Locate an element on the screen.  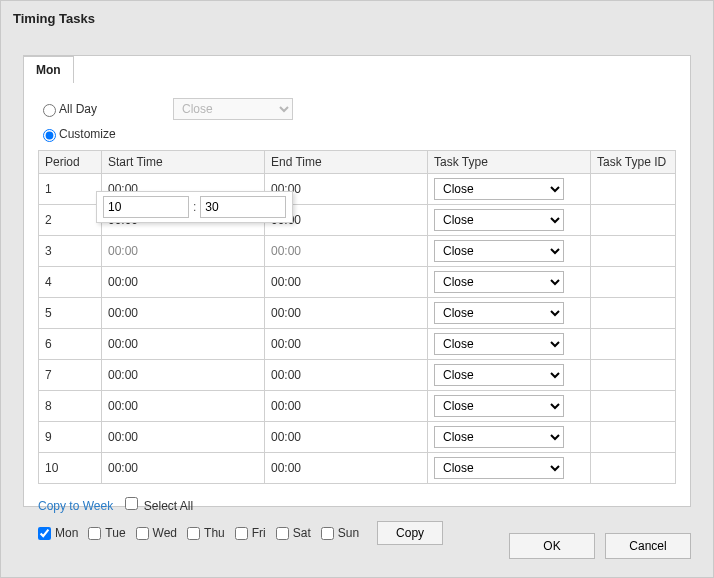
table-row: 800:0000:00Close is located at coordinates (358, 406).